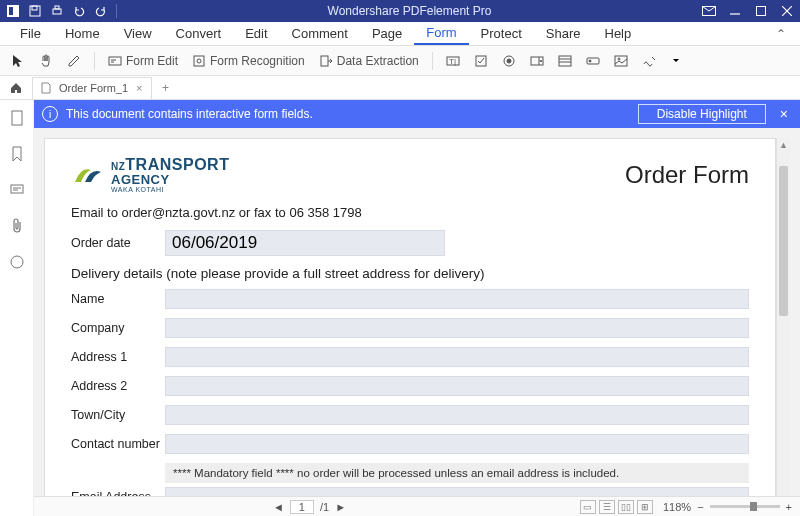 This screenshot has width=800, height=516. Describe the element at coordinates (502, 34) in the screenshot. I see `menu-protect: Protect` at that location.